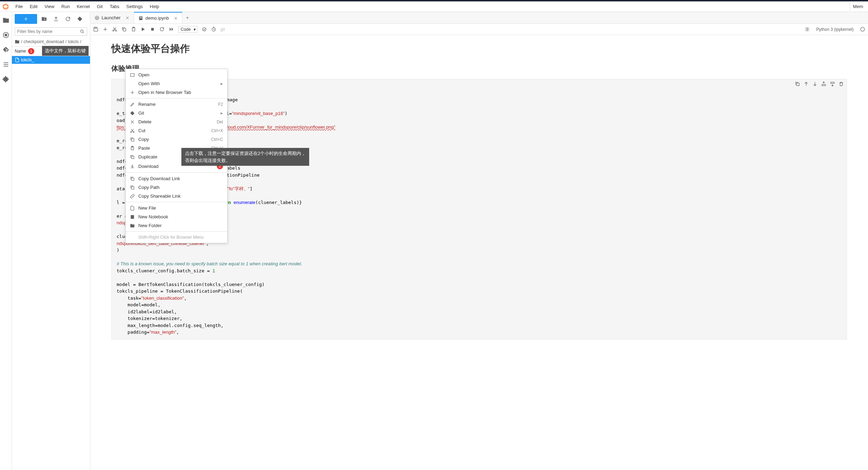 This screenshot has width=868, height=470. Describe the element at coordinates (188, 29) in the screenshot. I see `cell-type-select: Code ▾` at that location.